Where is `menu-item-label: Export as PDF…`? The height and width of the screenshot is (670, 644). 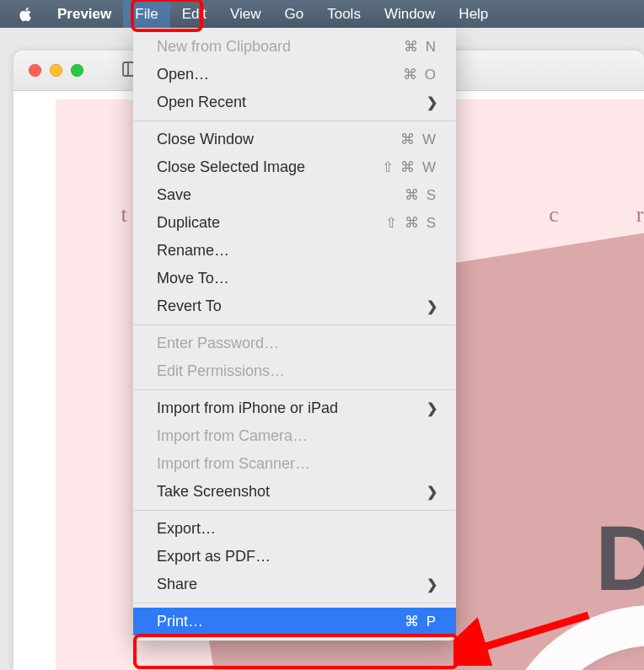 menu-item-label: Export as PDF… is located at coordinates (214, 556).